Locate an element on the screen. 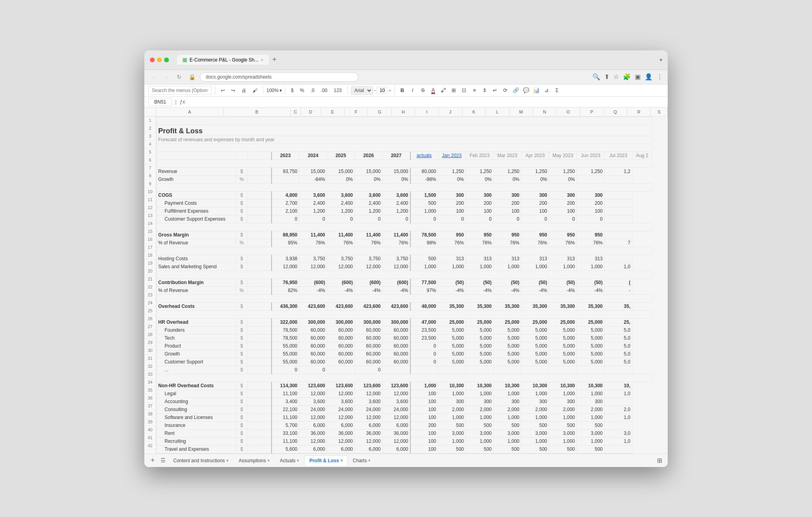  grid-cell: 5,700 is located at coordinates (285, 425).